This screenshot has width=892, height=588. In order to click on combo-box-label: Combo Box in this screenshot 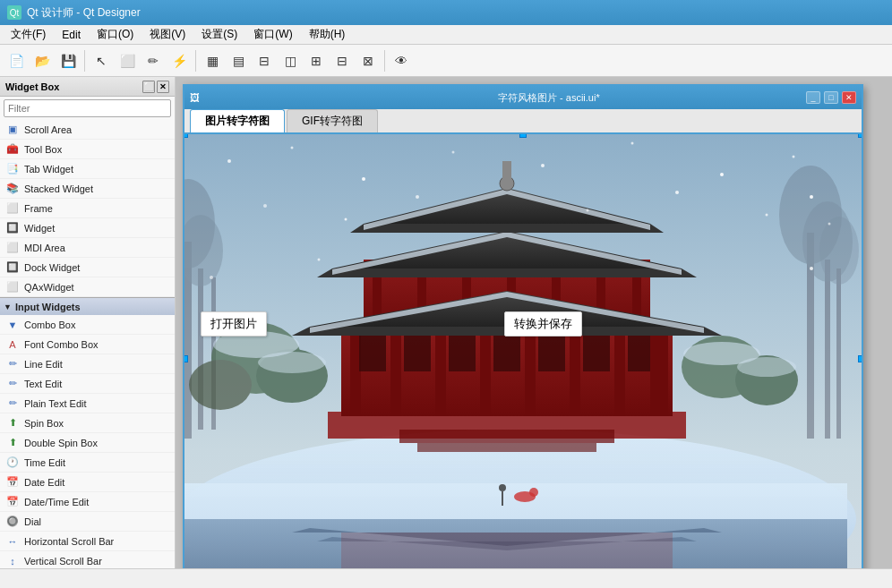, I will do `click(50, 325)`.